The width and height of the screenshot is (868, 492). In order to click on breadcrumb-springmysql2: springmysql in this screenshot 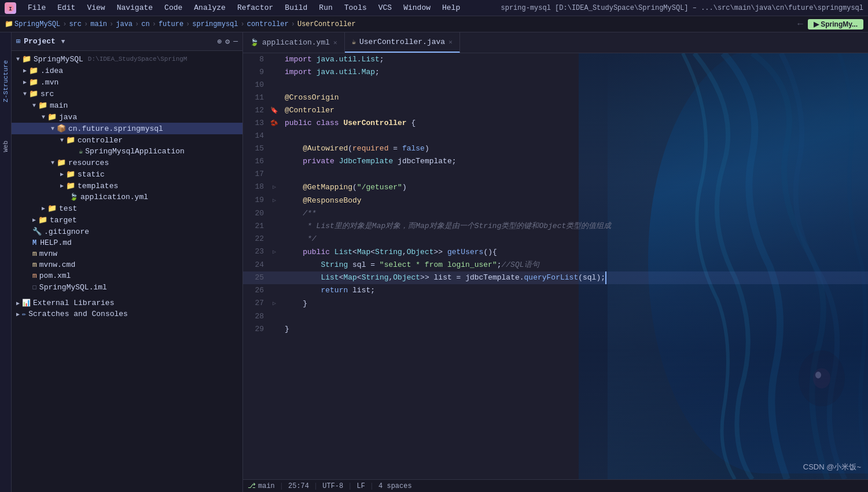, I will do `click(215, 24)`.